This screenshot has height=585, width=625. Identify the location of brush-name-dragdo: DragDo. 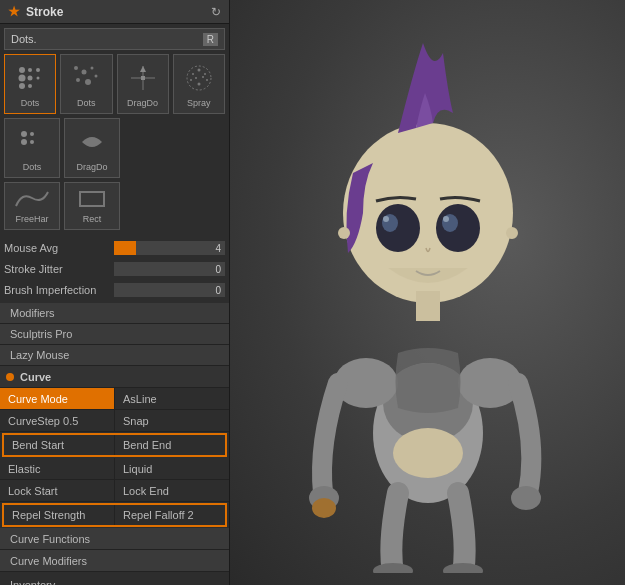
(142, 103).